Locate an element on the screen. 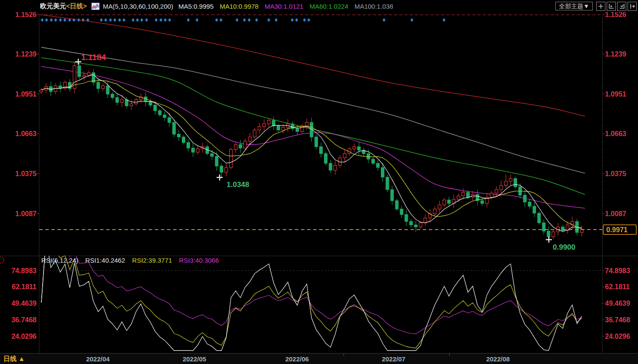  rsi-axis-label-left: 36.7468 is located at coordinates (24, 320).